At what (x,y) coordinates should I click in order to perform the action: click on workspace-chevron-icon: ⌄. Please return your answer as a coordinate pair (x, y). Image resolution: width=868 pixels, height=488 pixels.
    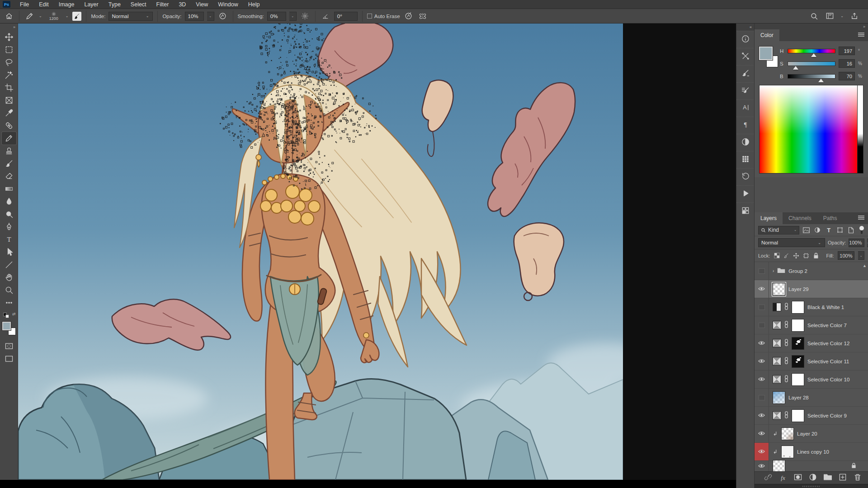
    Looking at the image, I should click on (842, 16).